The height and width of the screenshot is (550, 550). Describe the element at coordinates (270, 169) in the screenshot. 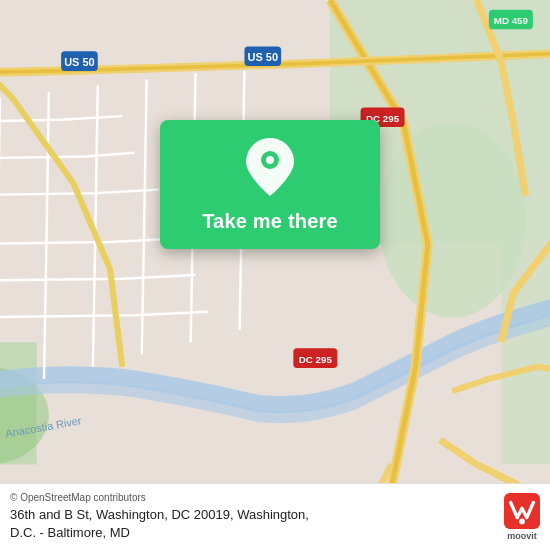

I see `pin-icon` at that location.